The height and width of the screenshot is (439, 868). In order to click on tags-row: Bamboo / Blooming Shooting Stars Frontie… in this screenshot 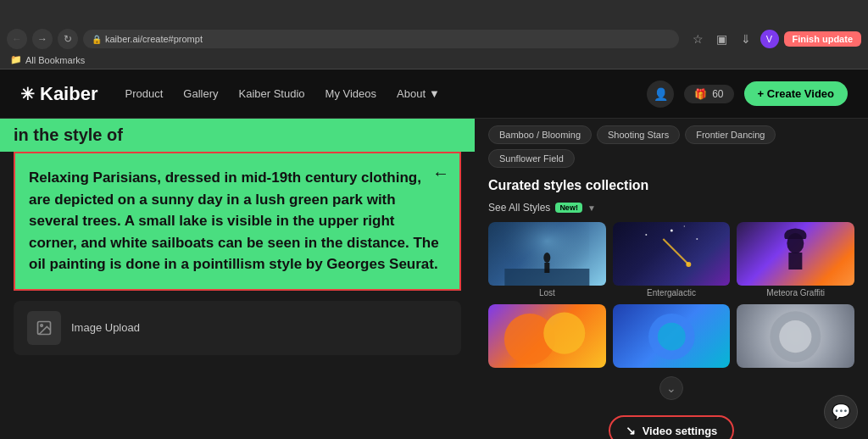, I will do `click(671, 147)`.